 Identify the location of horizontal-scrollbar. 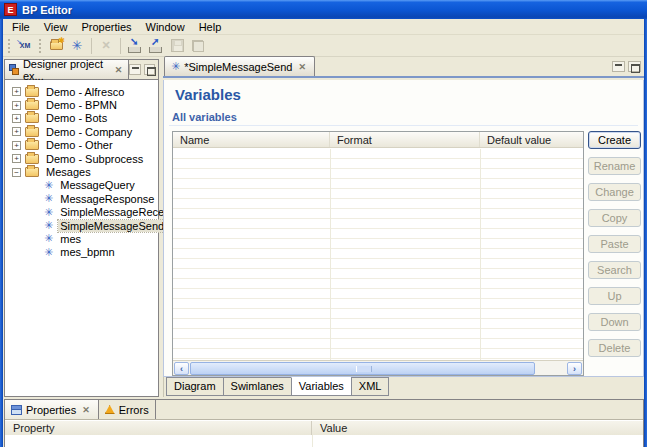
(378, 368).